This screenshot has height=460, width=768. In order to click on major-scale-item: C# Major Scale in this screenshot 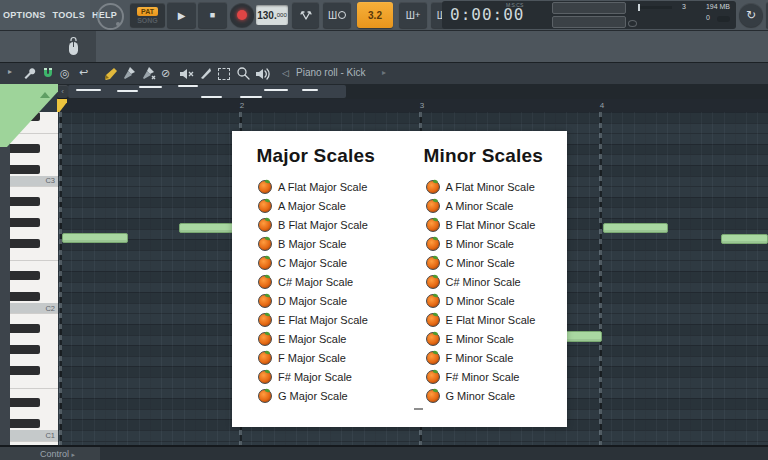, I will do `click(316, 282)`.